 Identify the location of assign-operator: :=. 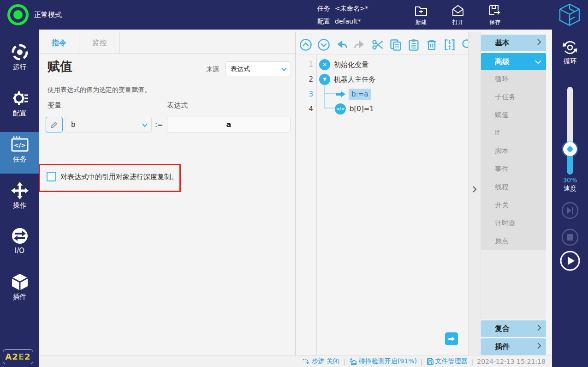
(159, 125).